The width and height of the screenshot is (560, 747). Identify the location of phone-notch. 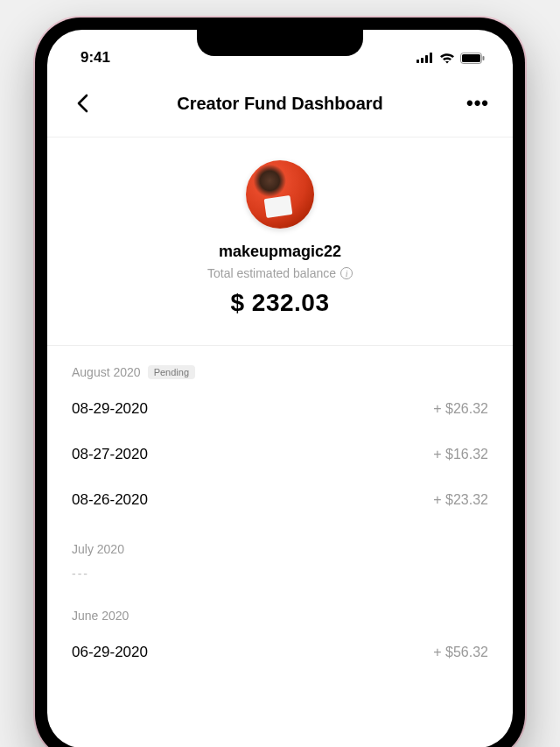
(280, 43).